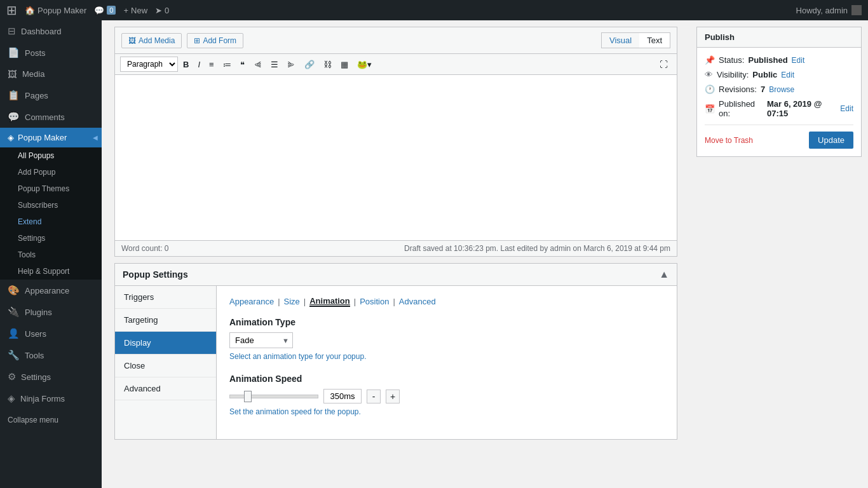 This screenshot has height=488, width=868. I want to click on add-media-button: 🖼 Add Media, so click(151, 41).